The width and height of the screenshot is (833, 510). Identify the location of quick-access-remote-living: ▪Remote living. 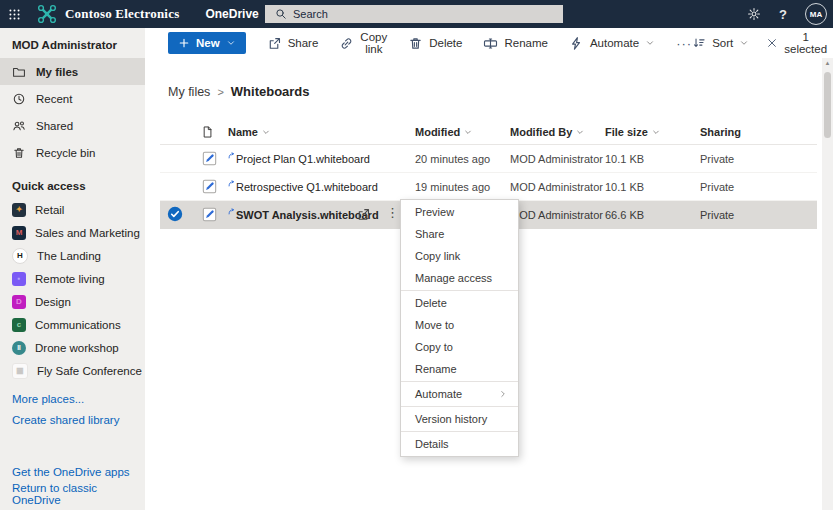
(72, 278).